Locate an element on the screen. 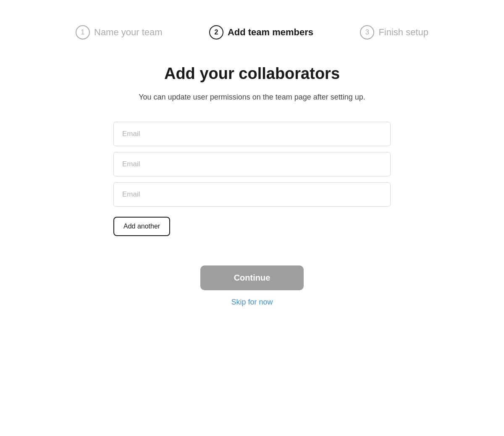 The image size is (504, 436). email-fields is located at coordinates (252, 164).